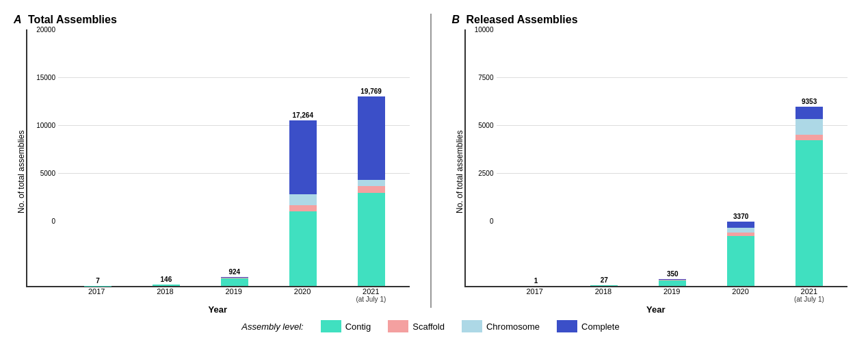 The height and width of the screenshot is (342, 868). I want to click on legend-label-scaffold: Scaffold, so click(428, 327).